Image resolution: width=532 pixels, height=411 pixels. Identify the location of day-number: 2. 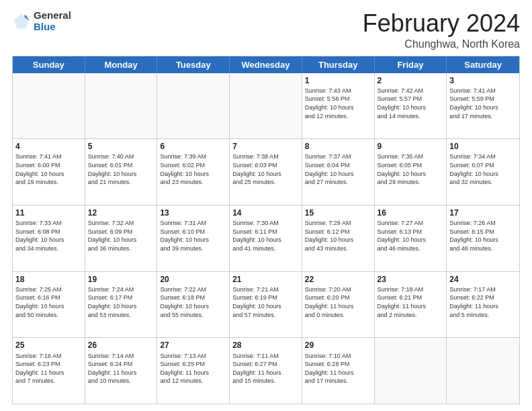
(411, 81).